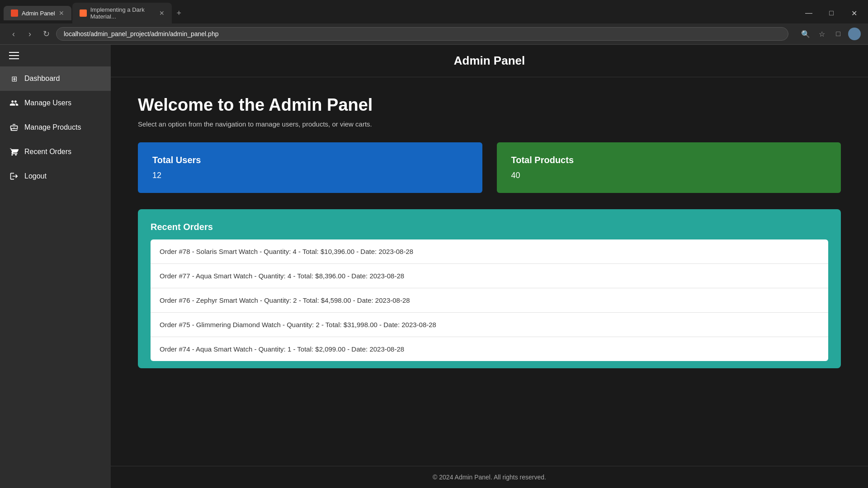  What do you see at coordinates (14, 103) in the screenshot?
I see `users-icon` at bounding box center [14, 103].